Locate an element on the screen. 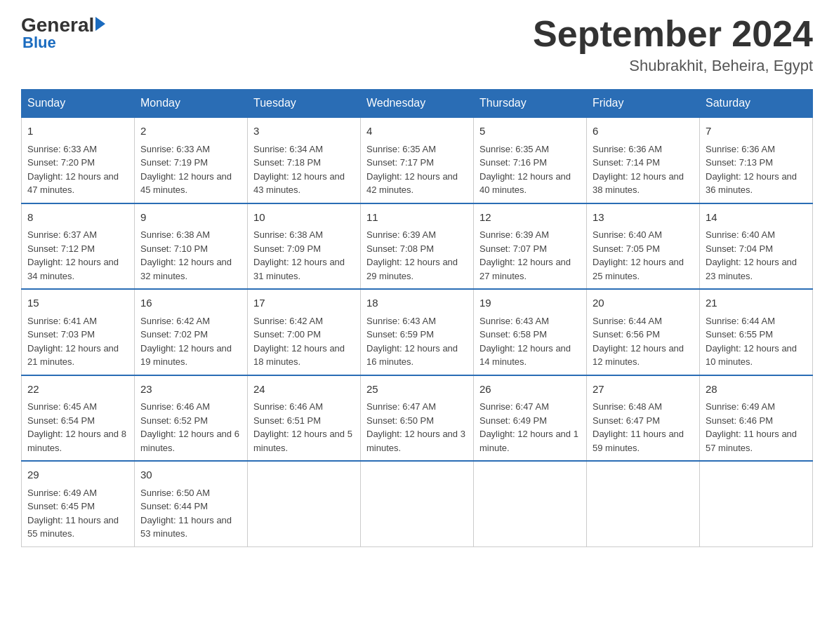 The image size is (834, 644). day-daylight: Daylight: 12 hours and 29 minutes. is located at coordinates (412, 269).